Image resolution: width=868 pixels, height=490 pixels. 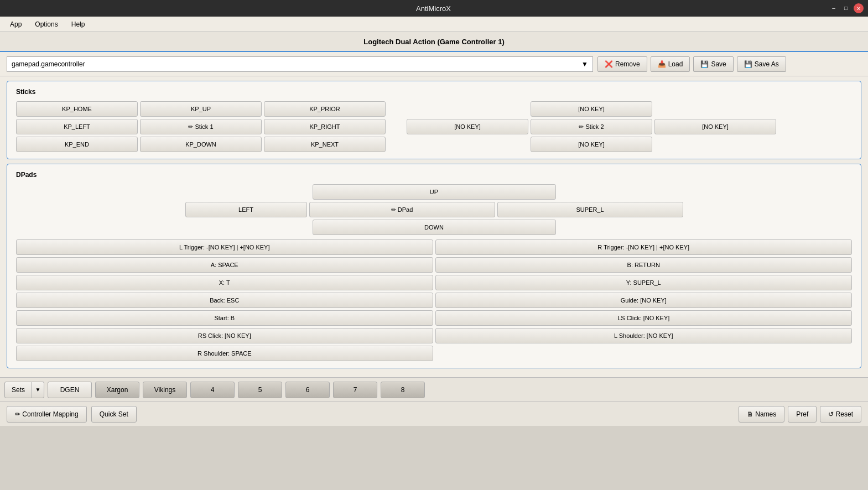 I want to click on remove-button: ❌ Remove, so click(x=622, y=64).